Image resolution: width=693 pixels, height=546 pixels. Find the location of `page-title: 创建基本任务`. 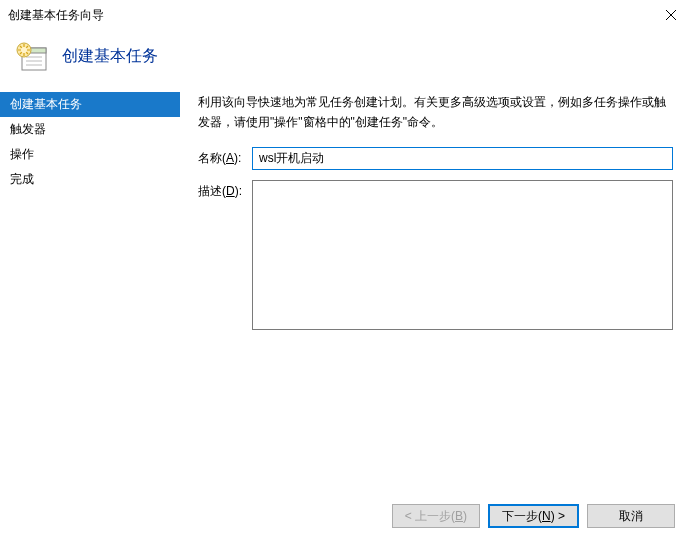

page-title: 创建基本任务 is located at coordinates (110, 56).